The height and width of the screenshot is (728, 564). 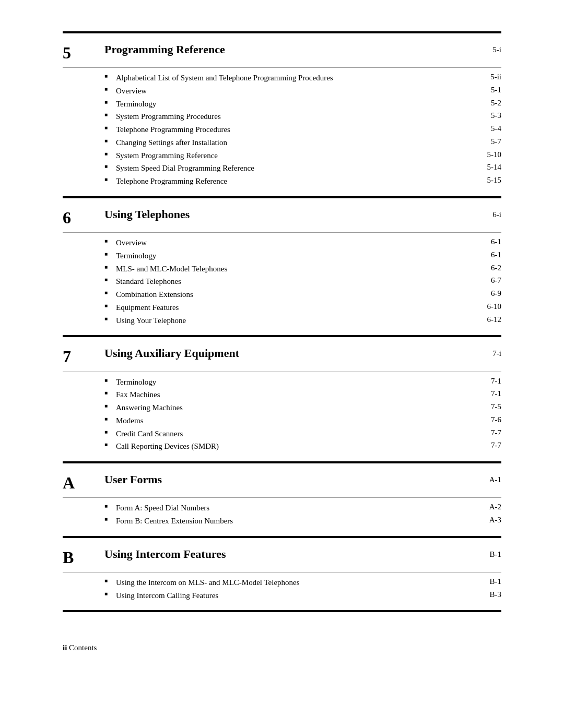 I want to click on item-page: 5-1, so click(x=480, y=90).